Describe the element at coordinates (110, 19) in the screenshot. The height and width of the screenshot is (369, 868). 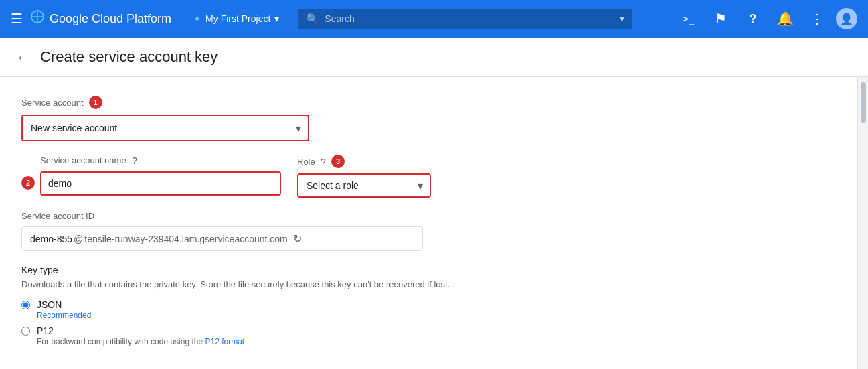
I see `logo-text: Google Cloud Platform` at that location.